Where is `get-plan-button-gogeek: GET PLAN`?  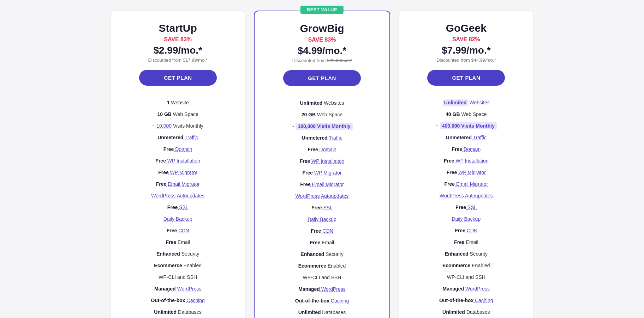 get-plan-button-gogeek: GET PLAN is located at coordinates (466, 78).